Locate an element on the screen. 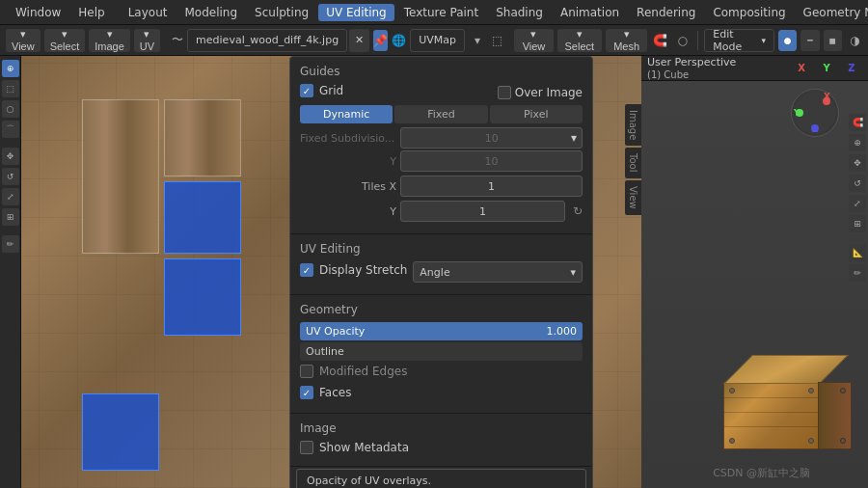  bolt-side-br is located at coordinates (843, 441).